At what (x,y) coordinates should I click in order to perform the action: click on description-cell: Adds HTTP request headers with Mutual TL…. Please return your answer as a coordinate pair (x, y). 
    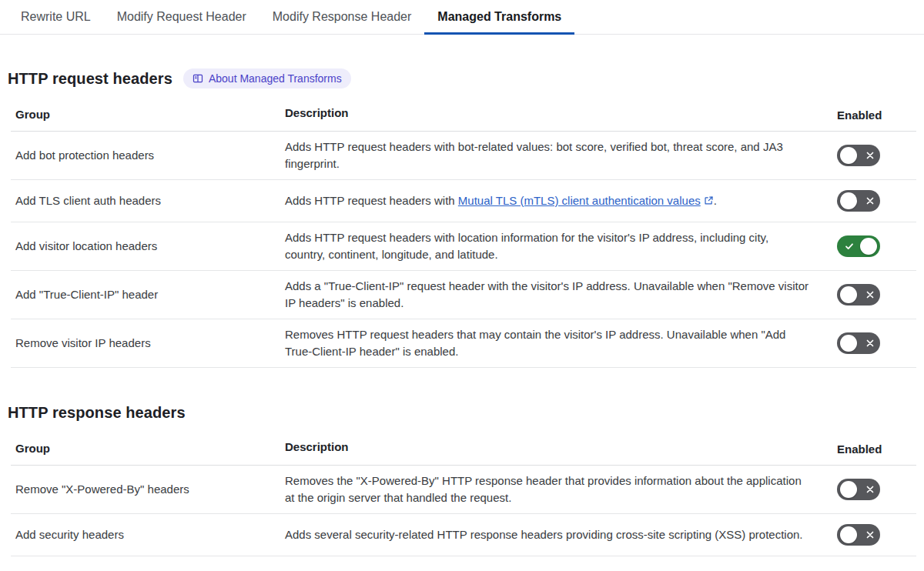
    Looking at the image, I should click on (561, 202).